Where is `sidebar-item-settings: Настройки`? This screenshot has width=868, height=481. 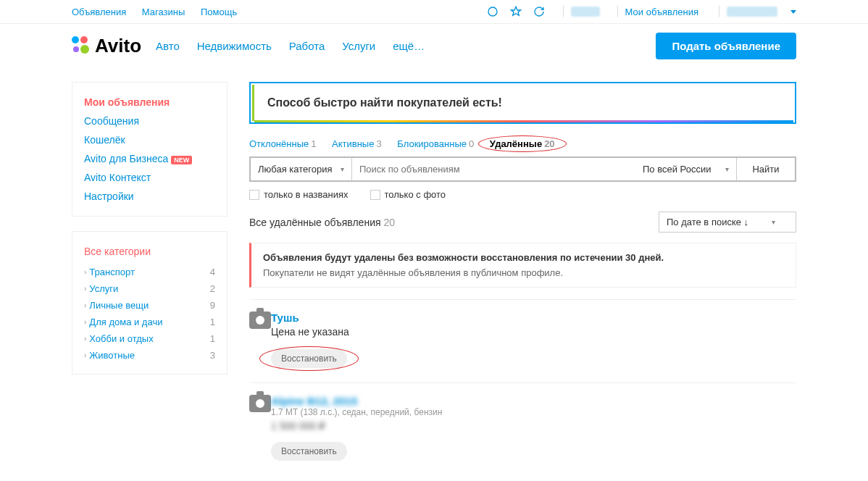
sidebar-item-settings: Настройки is located at coordinates (149, 196).